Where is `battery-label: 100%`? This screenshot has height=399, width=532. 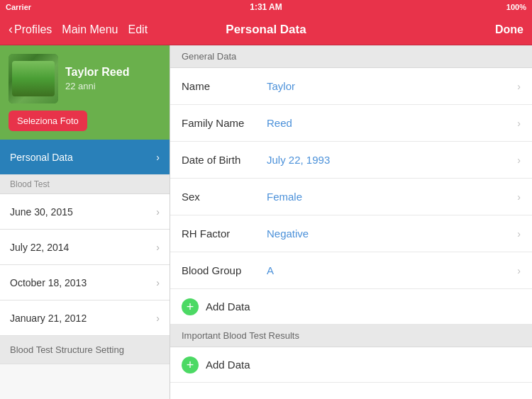 battery-label: 100% is located at coordinates (516, 7).